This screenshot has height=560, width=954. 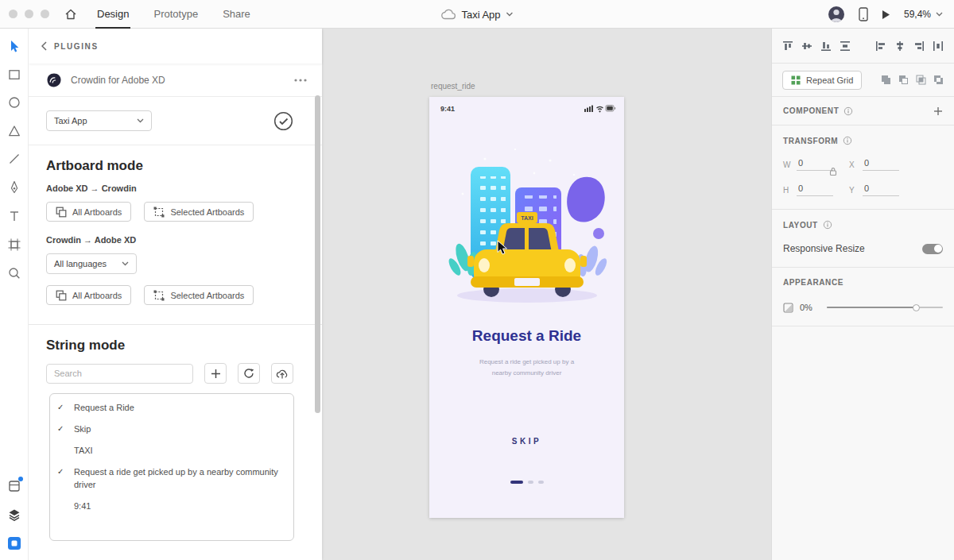 What do you see at coordinates (14, 47) in the screenshot?
I see `select-tool` at bounding box center [14, 47].